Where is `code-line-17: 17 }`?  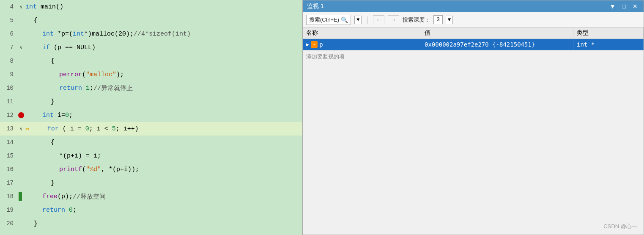 code-line-17: 17 } is located at coordinates (151, 183).